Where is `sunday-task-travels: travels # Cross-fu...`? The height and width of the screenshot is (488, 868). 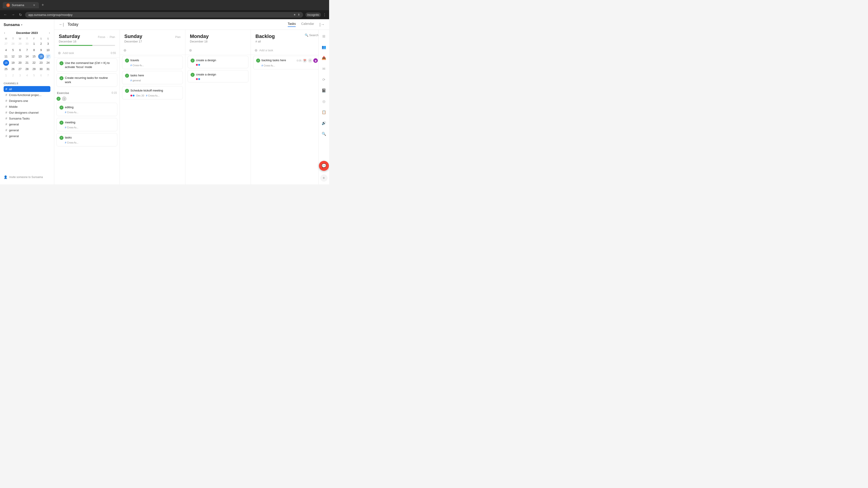
sunday-task-travels: travels # Cross-fu... is located at coordinates (152, 63).